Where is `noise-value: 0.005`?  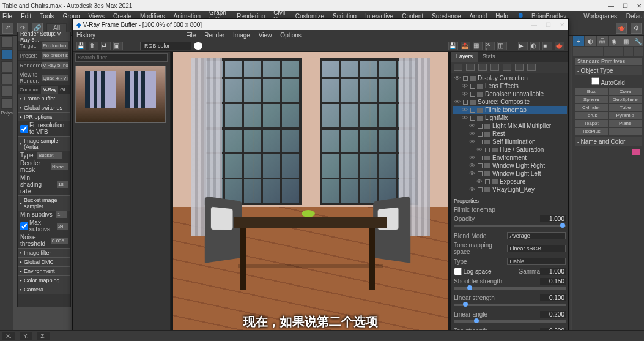 noise-value: 0.005 is located at coordinates (59, 241).